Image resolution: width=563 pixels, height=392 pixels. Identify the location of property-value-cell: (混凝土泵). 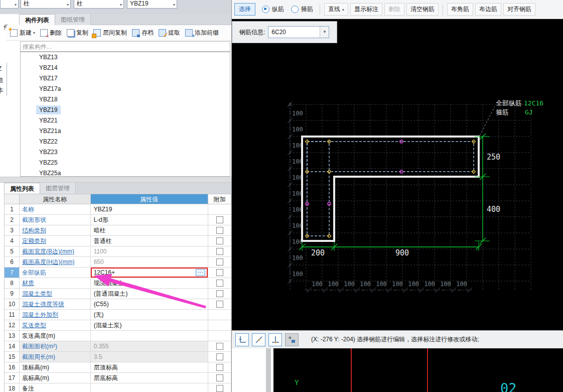
(150, 325).